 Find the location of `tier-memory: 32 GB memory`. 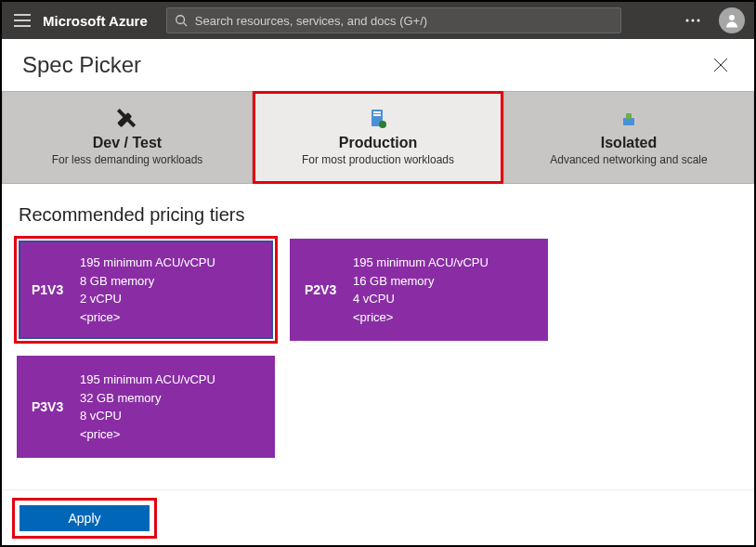

tier-memory: 32 GB memory is located at coordinates (148, 398).